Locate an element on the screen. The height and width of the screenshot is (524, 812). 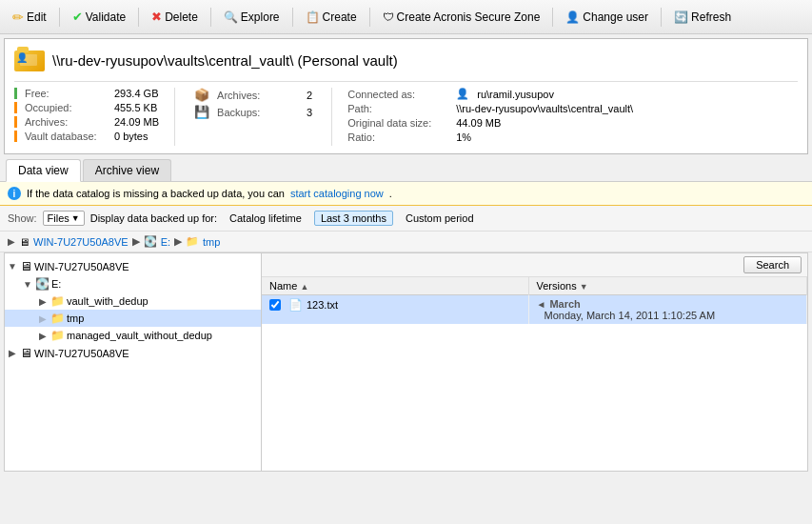
search-button-row: Search is located at coordinates (535, 265).